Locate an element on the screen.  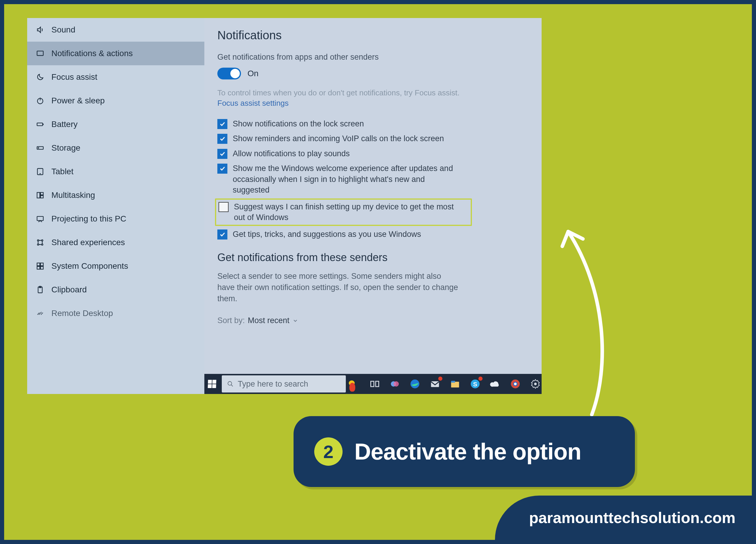
task-view-icon is located at coordinates (375, 384).